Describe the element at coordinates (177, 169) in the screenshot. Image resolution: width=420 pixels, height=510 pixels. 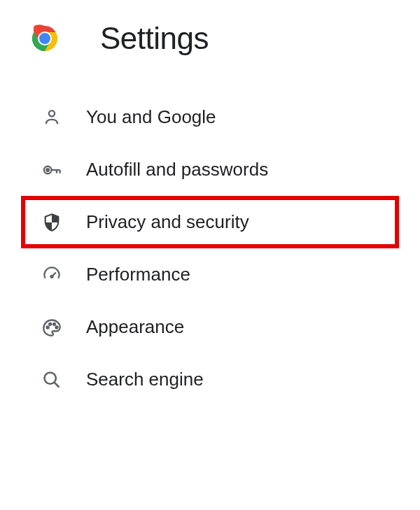
I see `menu-item-label: Autofill and passwords` at that location.